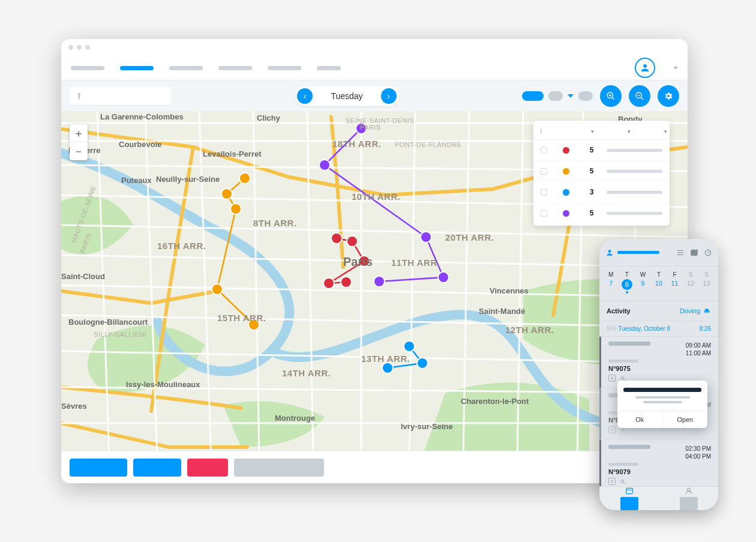 The width and height of the screenshot is (756, 542). I want to click on mobile-device: MTWTFSS78910111213 Activity Driving 559 …, so click(659, 375).